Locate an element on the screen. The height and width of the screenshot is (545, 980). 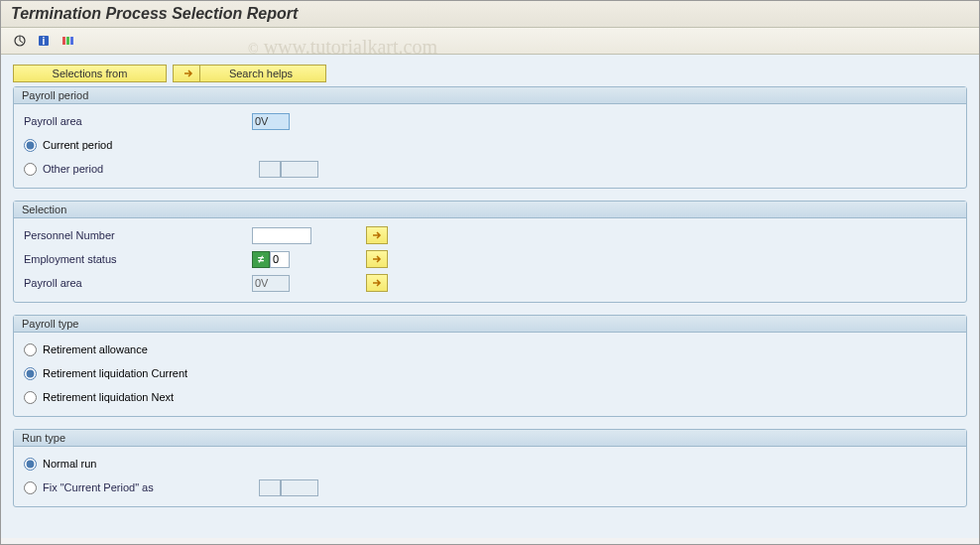
personnel-number-input is located at coordinates (282, 236).